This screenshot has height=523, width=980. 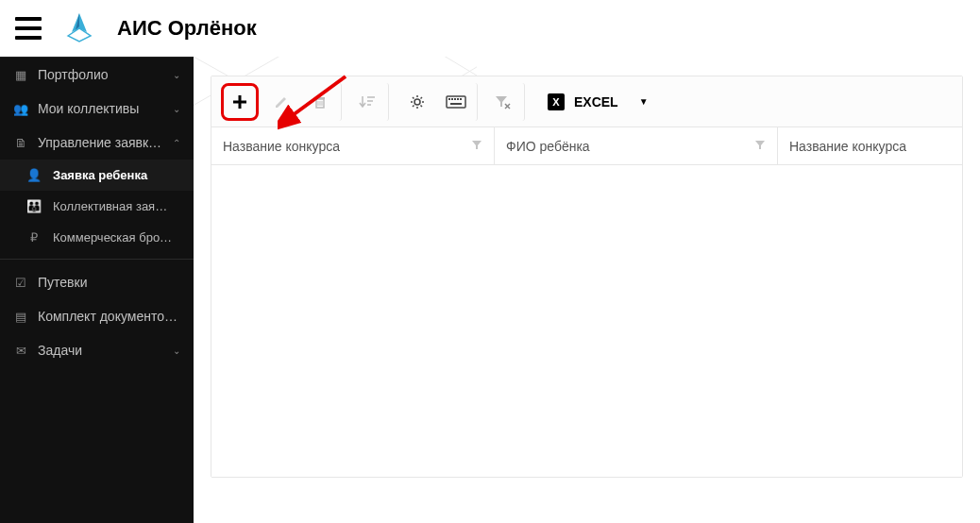 What do you see at coordinates (281, 102) in the screenshot?
I see `edit-button` at bounding box center [281, 102].